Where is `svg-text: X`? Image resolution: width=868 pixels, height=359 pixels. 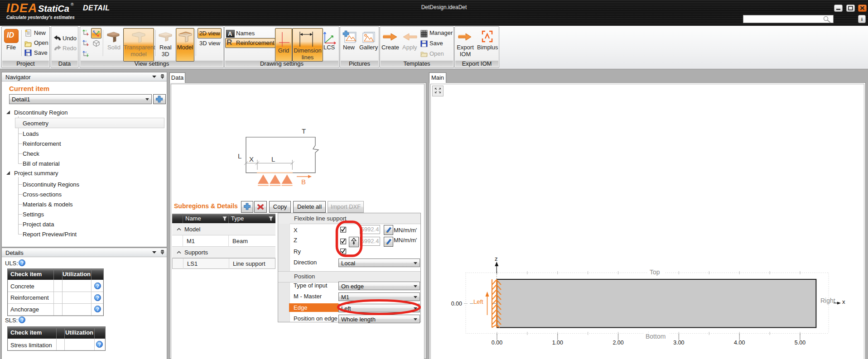 svg-text: X is located at coordinates (251, 159).